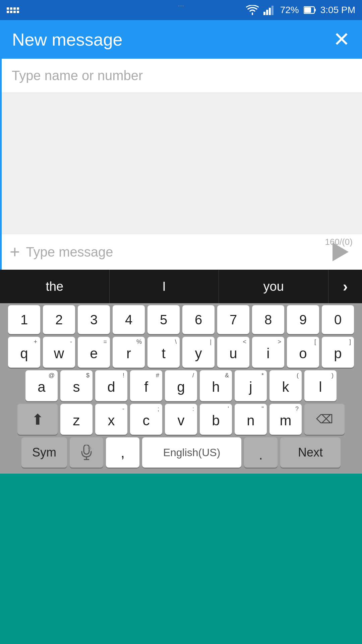  Describe the element at coordinates (38, 419) in the screenshot. I see `shift-icon: ⬆` at that location.